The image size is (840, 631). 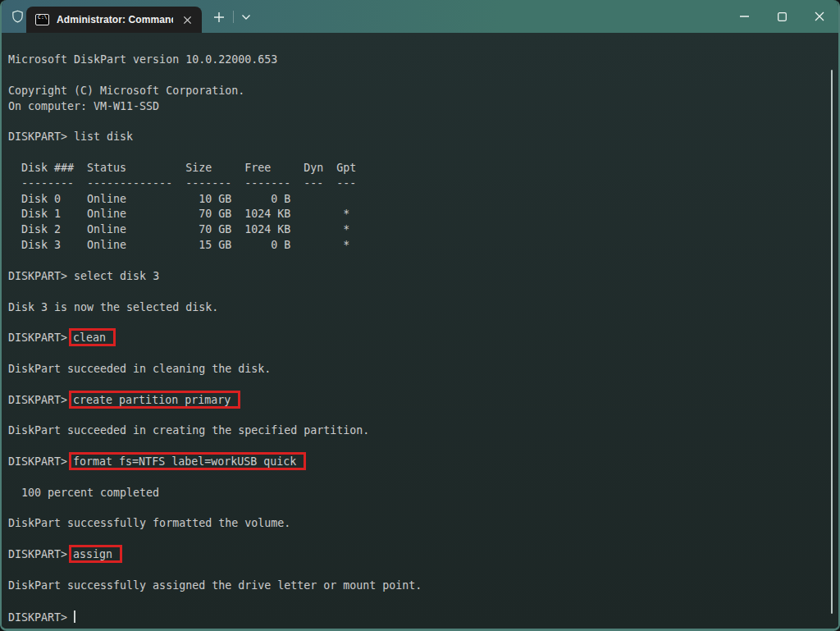 I want to click on maximize-button, so click(x=782, y=16).